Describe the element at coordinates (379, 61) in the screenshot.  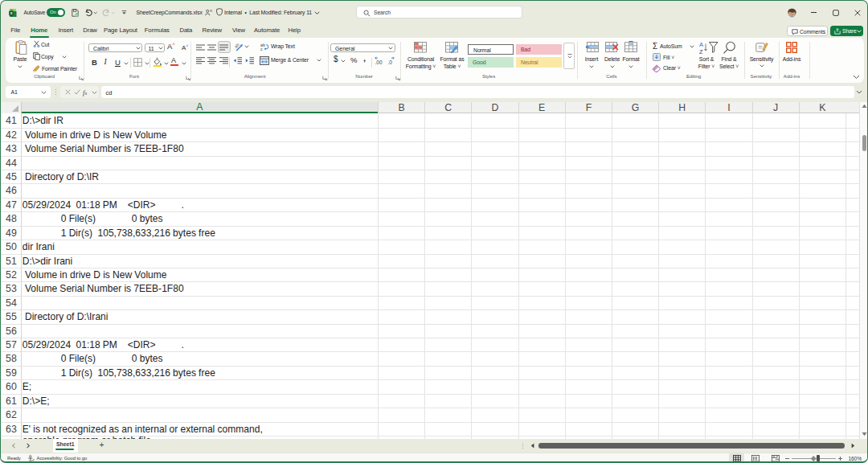
I see `svg-text: .00` at that location.